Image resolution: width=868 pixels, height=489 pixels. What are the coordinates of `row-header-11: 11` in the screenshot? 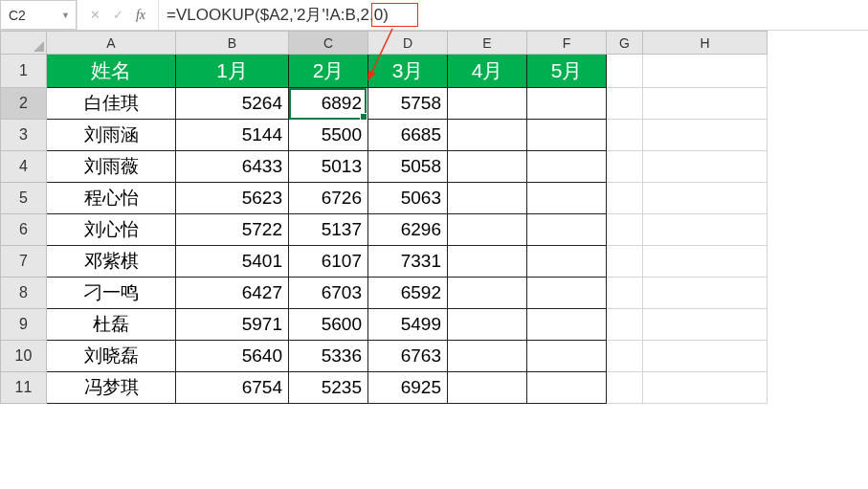 It's located at (23, 389).